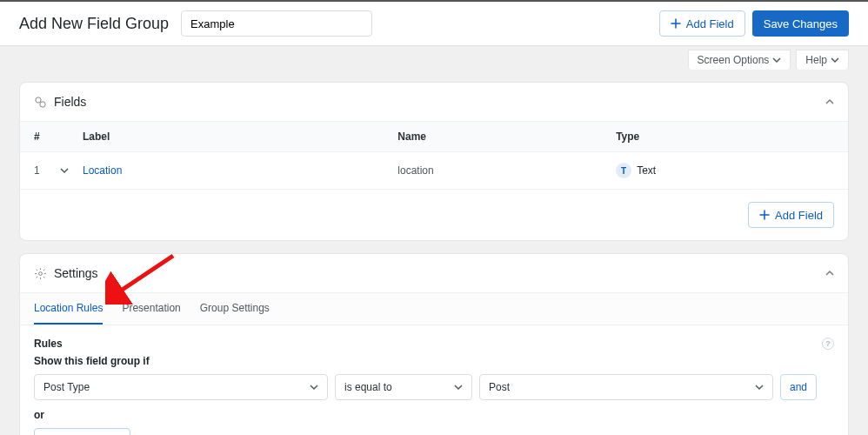 The height and width of the screenshot is (435, 868). I want to click on show-if-label: Show this field group if, so click(434, 361).